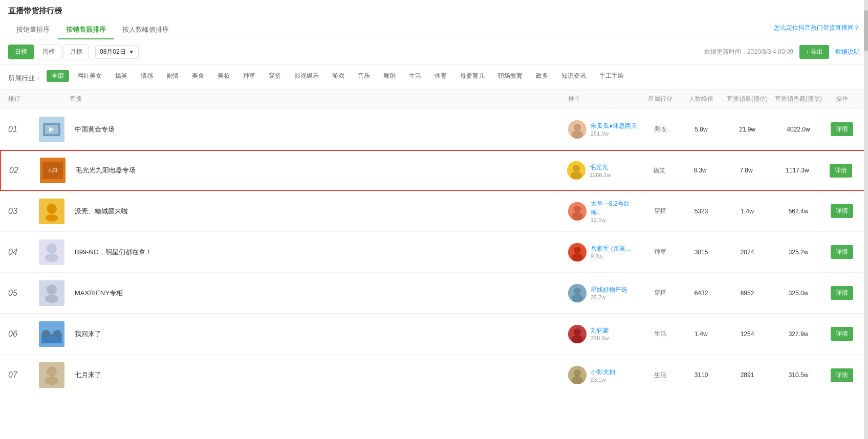 The image size is (868, 439). Describe the element at coordinates (600, 331) in the screenshot. I see `host-name: 刘轩豪` at that location.